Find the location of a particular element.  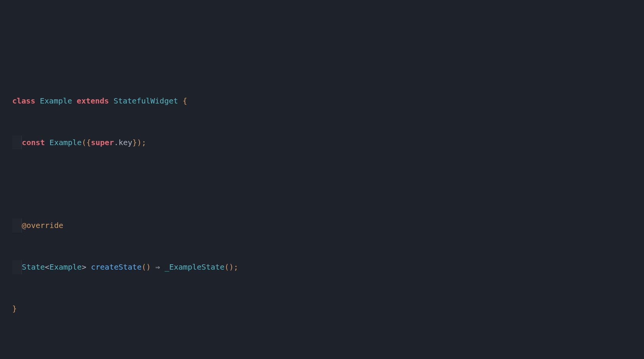

code-line: State<Example> createState() ⇒ _ExampleS… is located at coordinates (322, 267).